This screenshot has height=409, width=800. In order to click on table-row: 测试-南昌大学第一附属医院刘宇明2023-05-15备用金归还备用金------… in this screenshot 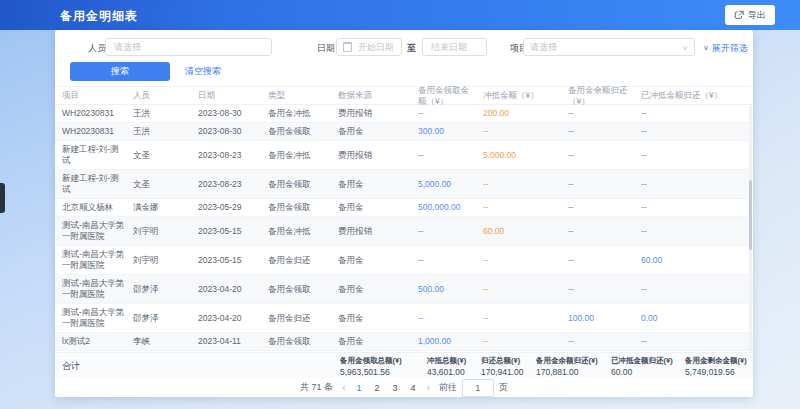, I will do `click(404, 260)`.